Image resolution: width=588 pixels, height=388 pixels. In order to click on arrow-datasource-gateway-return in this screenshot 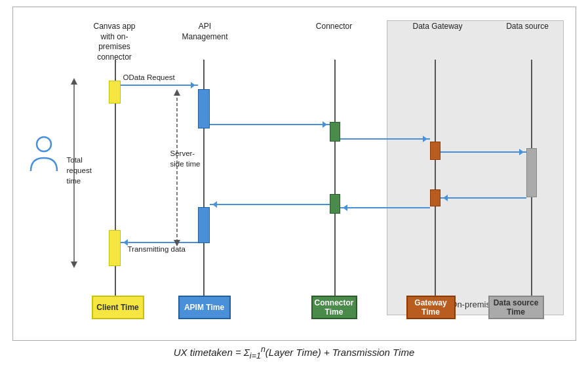, I will do `click(484, 198)`.